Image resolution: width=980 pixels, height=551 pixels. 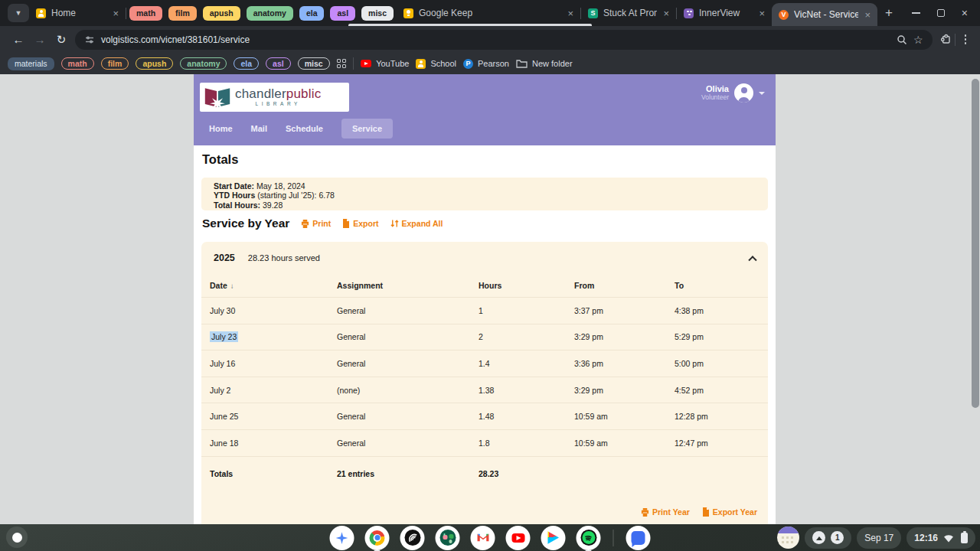 I want to click on col-from: From, so click(x=625, y=285).